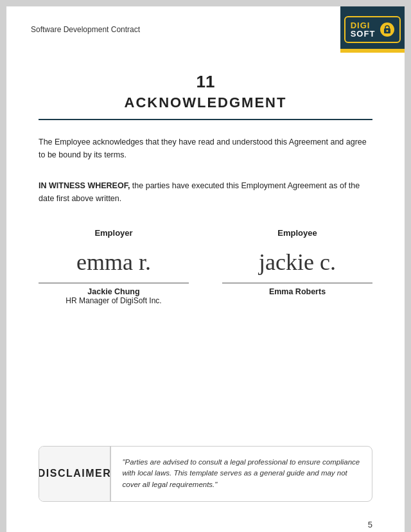 This screenshot has width=411, height=532. I want to click on disclaimer-label: DISCLAIMER, so click(74, 474).